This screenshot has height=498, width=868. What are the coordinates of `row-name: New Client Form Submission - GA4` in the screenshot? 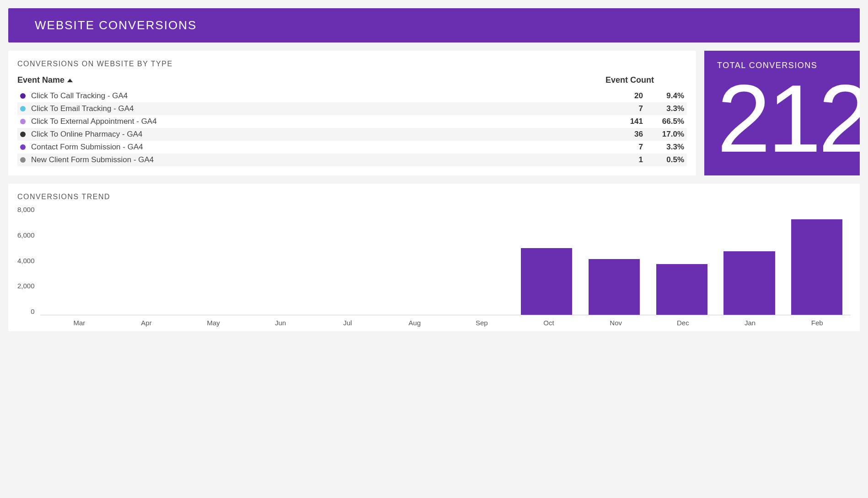 It's located at (316, 160).